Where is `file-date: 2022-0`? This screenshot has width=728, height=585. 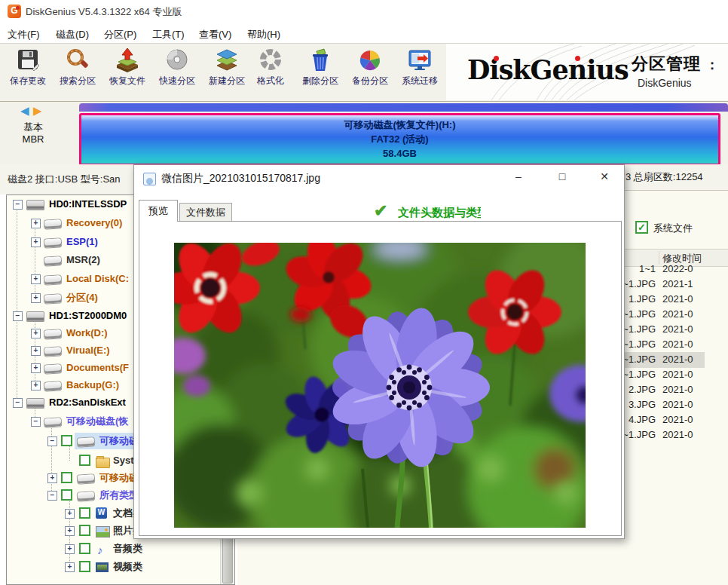 file-date: 2022-0 is located at coordinates (678, 268).